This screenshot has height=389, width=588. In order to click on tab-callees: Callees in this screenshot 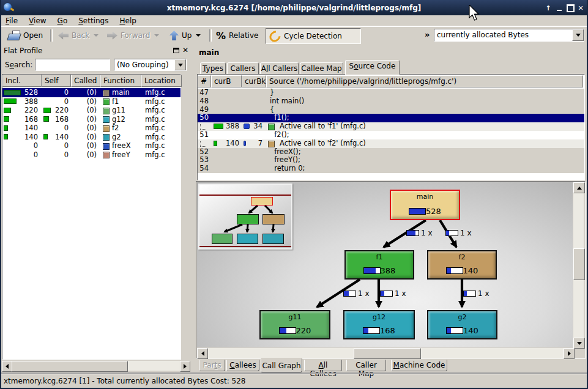, I will do `click(243, 366)`.